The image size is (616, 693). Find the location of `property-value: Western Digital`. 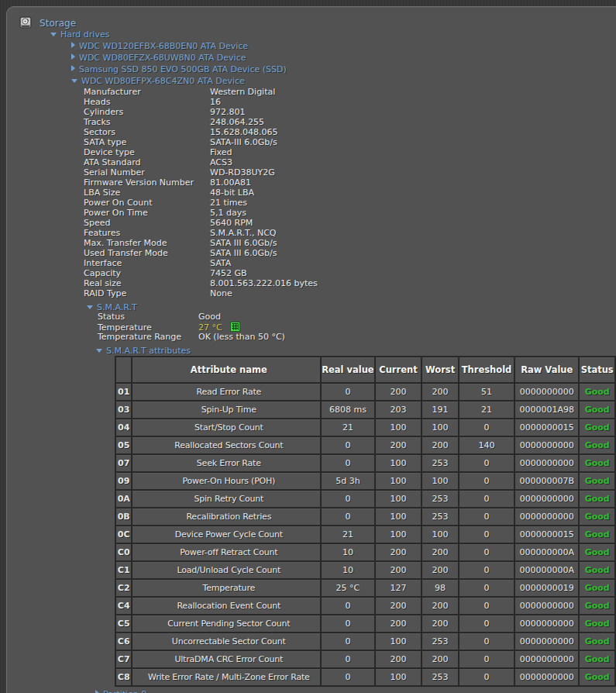

property-value: Western Digital is located at coordinates (243, 91).